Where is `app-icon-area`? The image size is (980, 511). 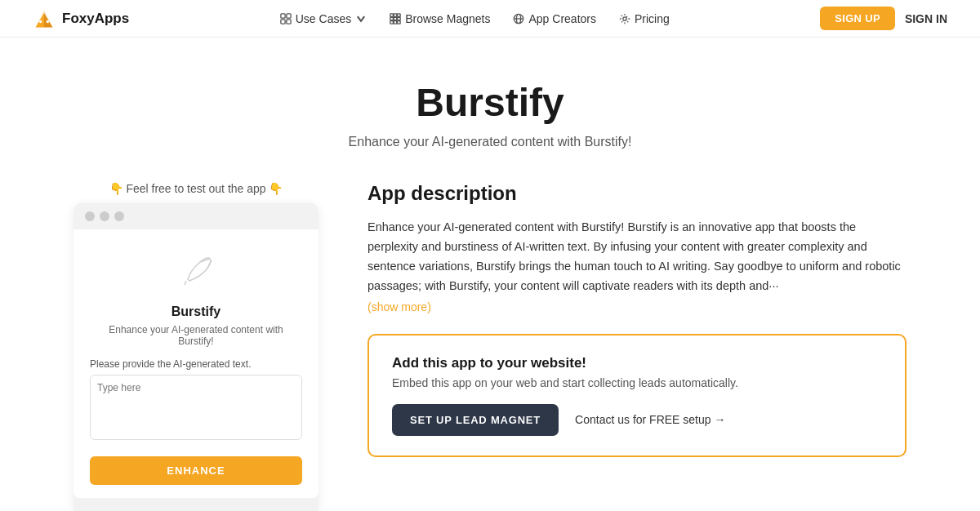
app-icon-area is located at coordinates (196, 269).